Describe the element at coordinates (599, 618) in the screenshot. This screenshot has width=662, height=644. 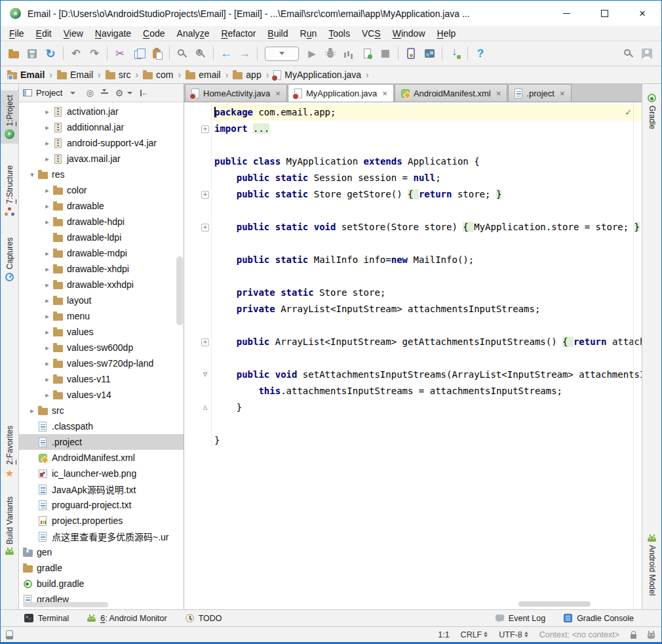
I see `toolwindow-button-gradle-console: Gradle Console` at that location.